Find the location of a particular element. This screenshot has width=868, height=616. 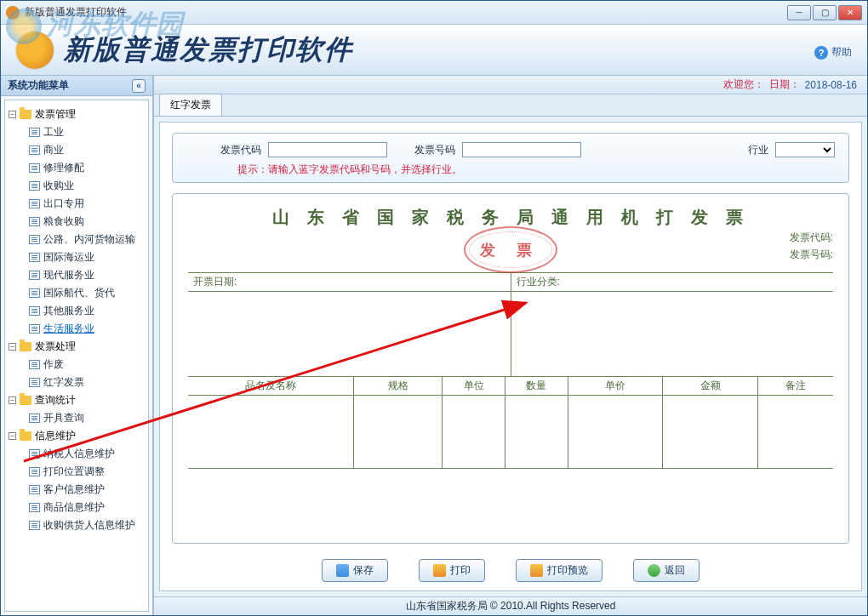

industry-select is located at coordinates (805, 150).